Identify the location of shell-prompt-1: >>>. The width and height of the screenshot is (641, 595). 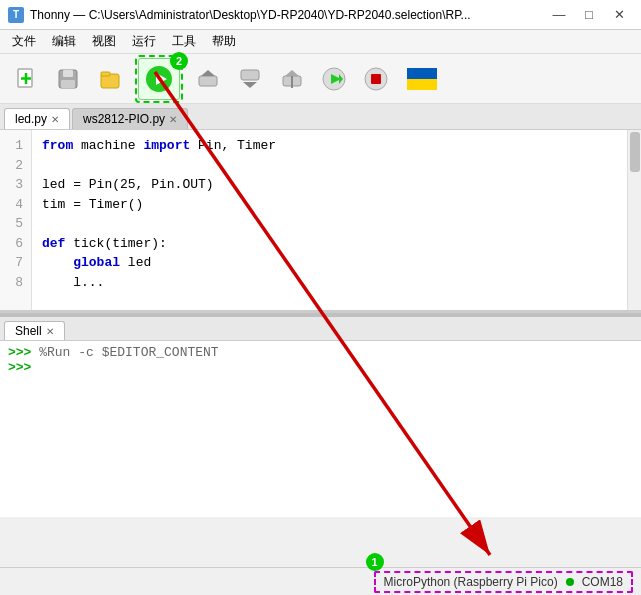
(20, 352).